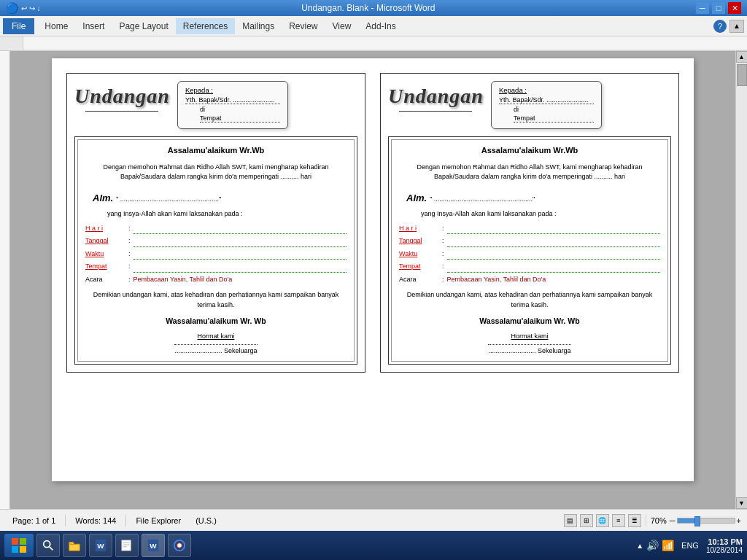  What do you see at coordinates (546, 101) in the screenshot?
I see `name-line-right: Yth. Bapak/Sdr. .......................` at bounding box center [546, 101].